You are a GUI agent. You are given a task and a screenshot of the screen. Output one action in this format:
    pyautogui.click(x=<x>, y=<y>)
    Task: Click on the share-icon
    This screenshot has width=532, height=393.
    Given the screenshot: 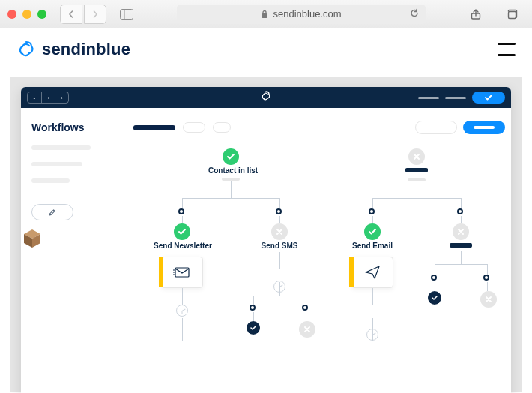 What is the action you would take?
    pyautogui.click(x=476, y=14)
    